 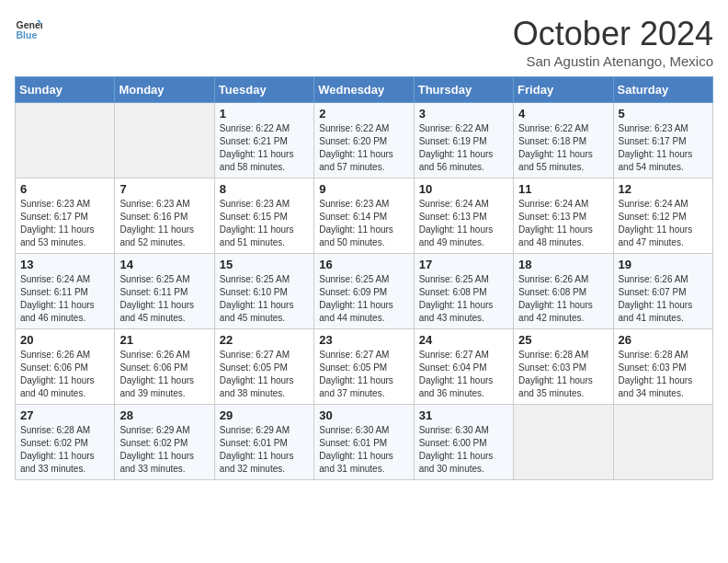 I want to click on cell-sun-info: Sunrise: 6:28 AMSunset: 6:02 PMDaylight:…, so click(x=64, y=450).